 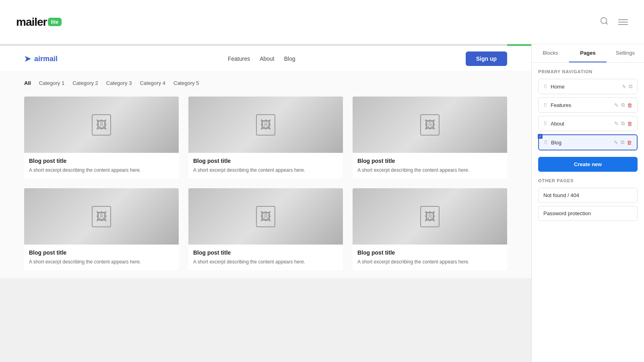 What do you see at coordinates (430, 253) in the screenshot?
I see `blog-card-6-title: Blog post title` at bounding box center [430, 253].